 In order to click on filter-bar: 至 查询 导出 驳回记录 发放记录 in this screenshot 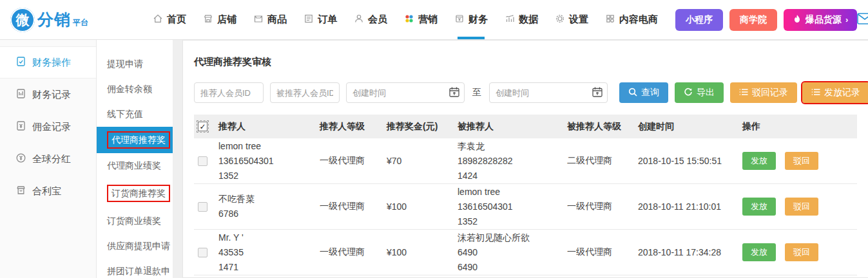, I will do `click(526, 93)`.